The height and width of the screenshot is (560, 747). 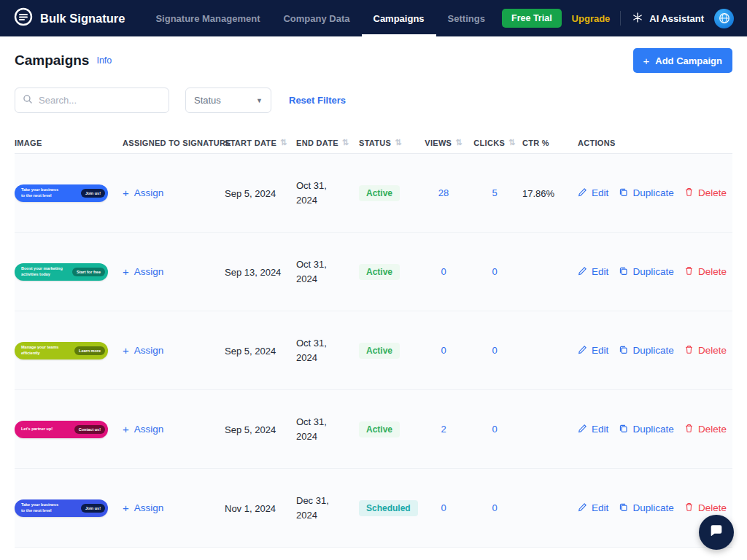 What do you see at coordinates (228, 101) in the screenshot?
I see `status-filter-dropdown: Status ▼` at bounding box center [228, 101].